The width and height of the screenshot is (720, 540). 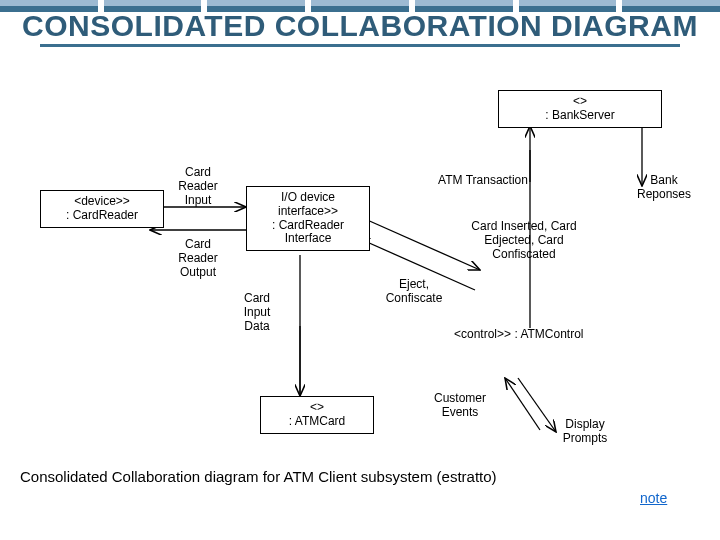 I want to click on label-display-prompts: DisplayPrompts, so click(x=585, y=432).